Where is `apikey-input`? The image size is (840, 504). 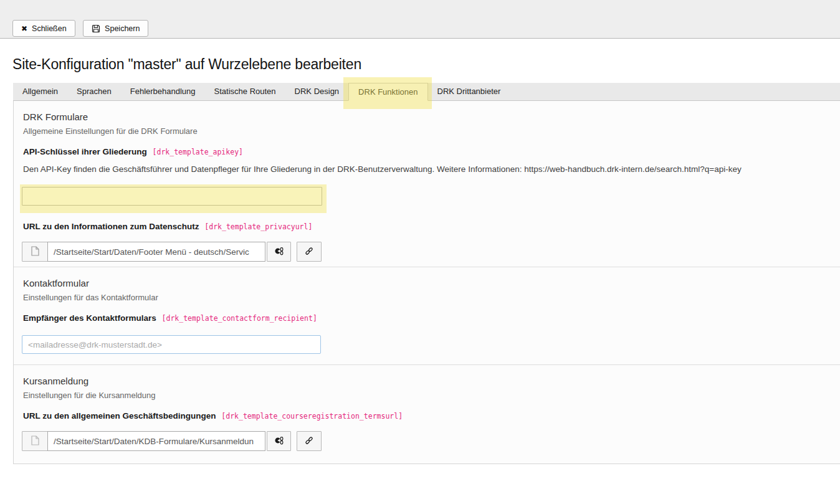
apikey-input is located at coordinates (172, 196).